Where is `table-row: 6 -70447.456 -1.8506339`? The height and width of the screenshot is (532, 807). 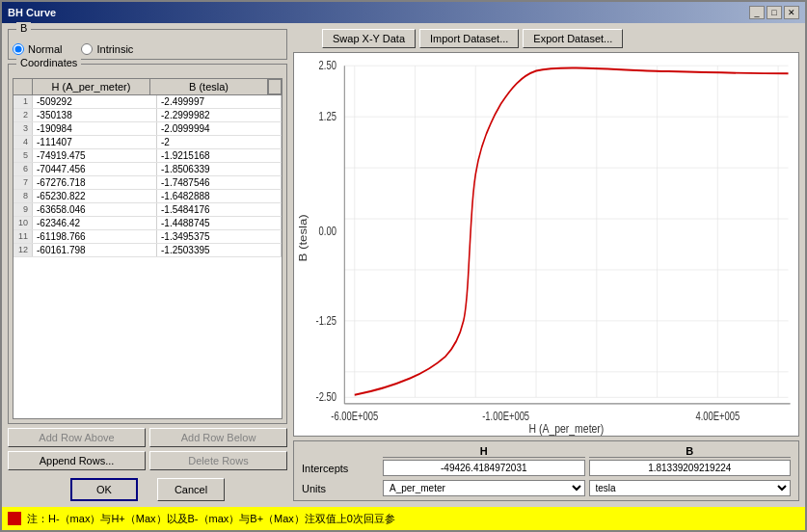
table-row: 6 -70447.456 -1.8506339 is located at coordinates (148, 170).